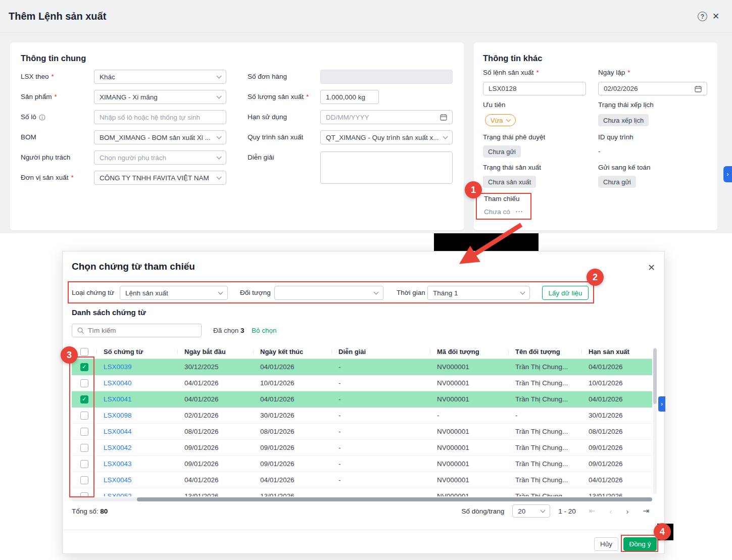 The height and width of the screenshot is (560, 732). I want to click on column-header: Ngày bắt đầu, so click(215, 351).